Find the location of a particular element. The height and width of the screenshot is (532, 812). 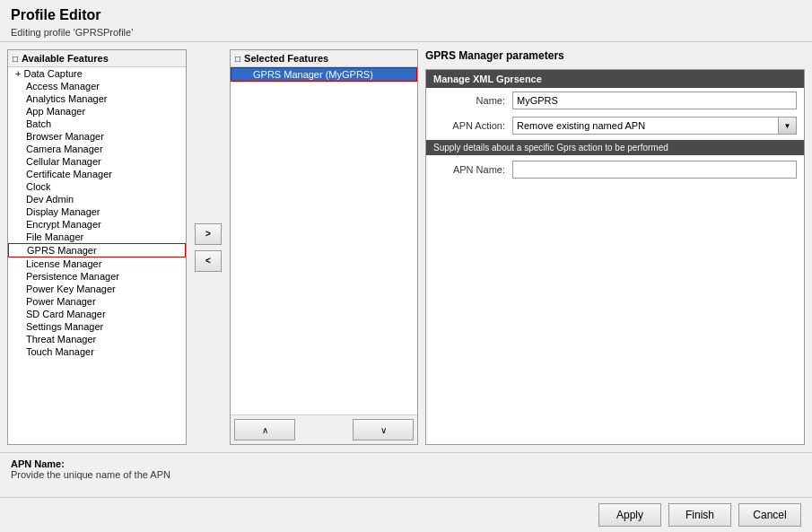

selected-container: GPRS Manager (MyGPRS) is located at coordinates (324, 240).